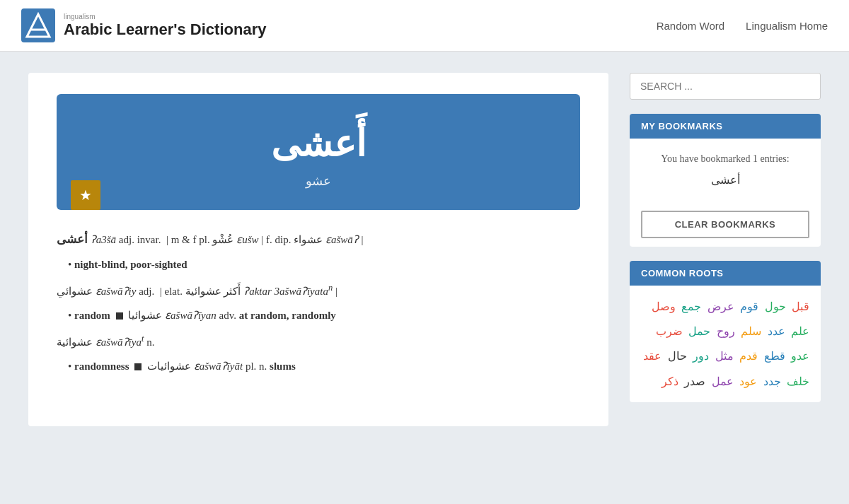 This screenshot has width=849, height=504. Describe the element at coordinates (670, 382) in the screenshot. I see `root-word: ذكر` at that location.